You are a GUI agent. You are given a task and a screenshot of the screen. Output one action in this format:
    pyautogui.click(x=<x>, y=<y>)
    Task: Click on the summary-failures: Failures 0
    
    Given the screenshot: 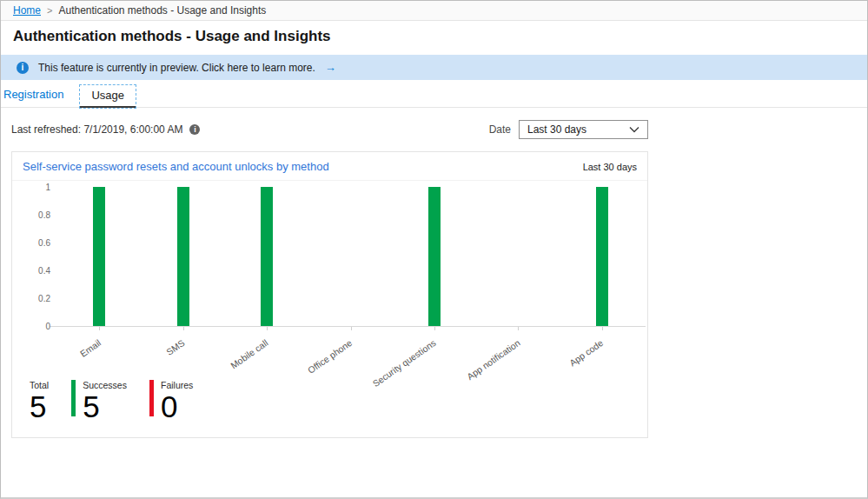 What is the action you would take?
    pyautogui.click(x=171, y=402)
    